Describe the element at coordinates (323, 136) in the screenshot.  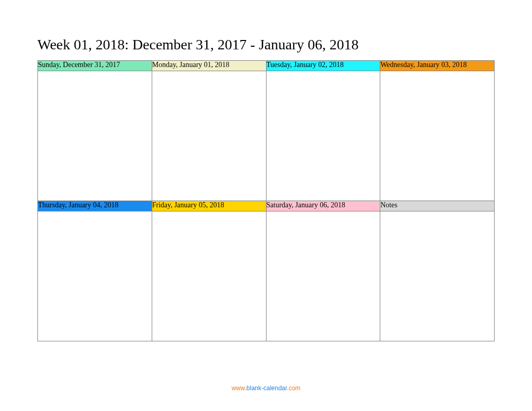
I see `day-body-tuesday` at that location.